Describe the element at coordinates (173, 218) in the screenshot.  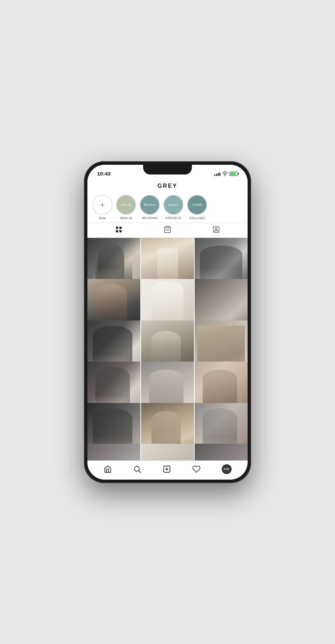
I see `story-label-presets: PRESETS` at that location.